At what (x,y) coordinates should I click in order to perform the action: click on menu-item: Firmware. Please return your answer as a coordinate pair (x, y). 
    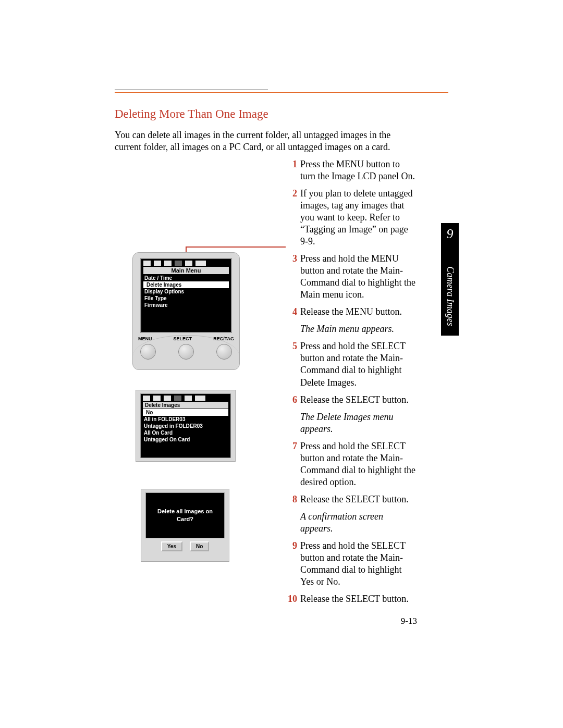
    Looking at the image, I should click on (186, 305).